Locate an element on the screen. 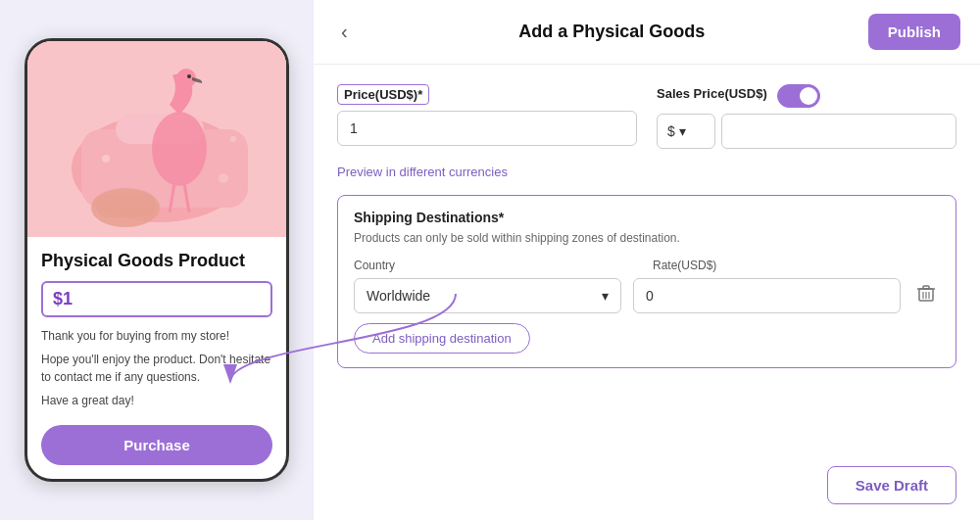  sales-price-input is located at coordinates (839, 131).